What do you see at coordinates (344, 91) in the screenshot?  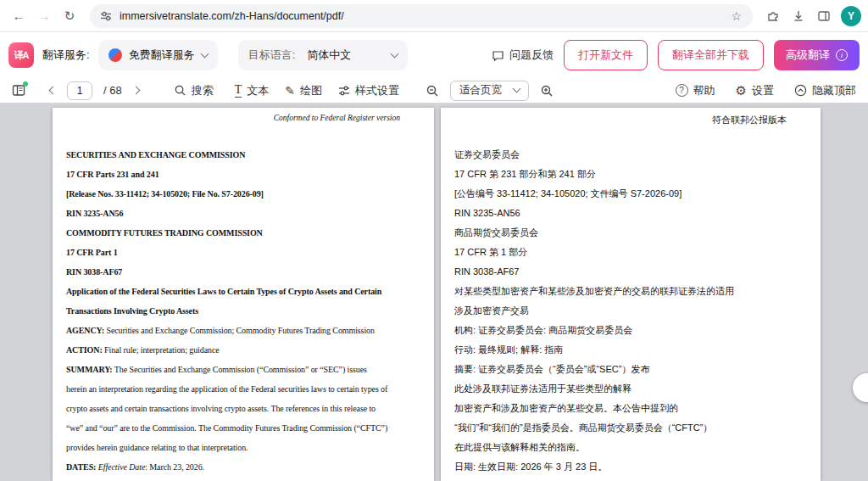 I see `style-icon` at bounding box center [344, 91].